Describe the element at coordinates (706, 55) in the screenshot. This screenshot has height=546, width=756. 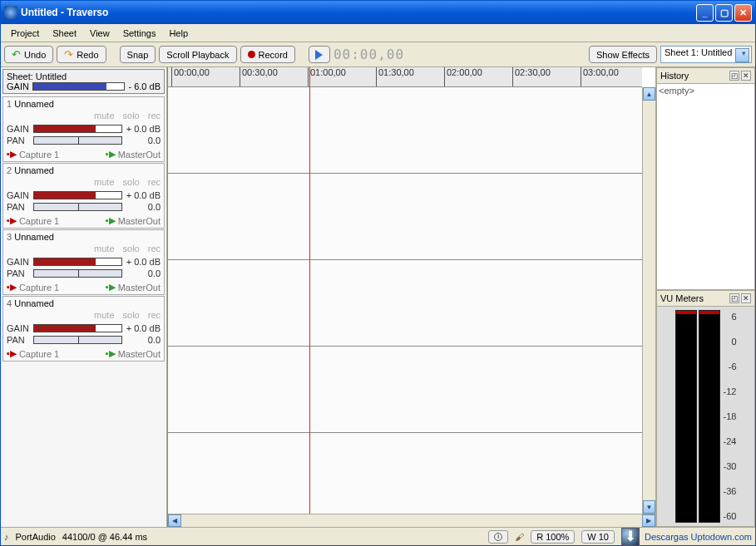
I see `sheet-selector: Sheet 1: Untitled` at that location.